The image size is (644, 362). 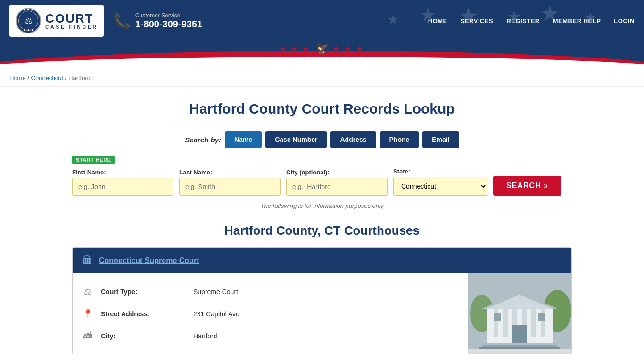 I want to click on court-type-row: ⚖ Court Type: Supreme Court, so click(x=270, y=292).